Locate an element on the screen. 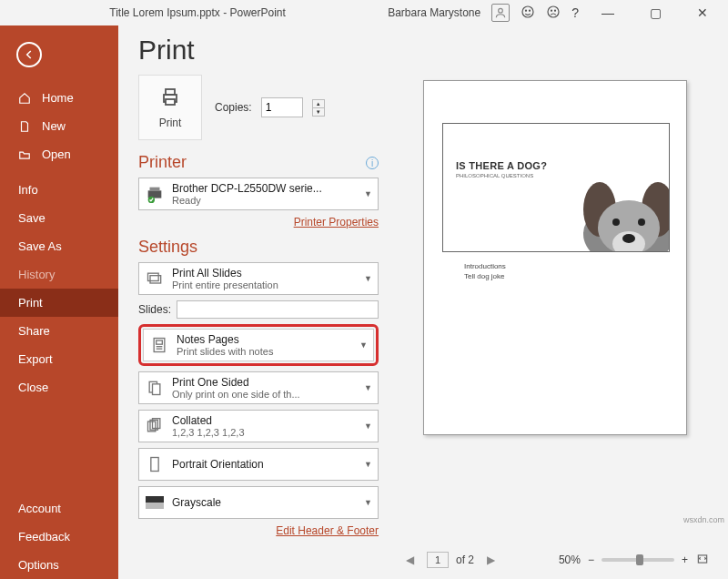 The width and height of the screenshot is (728, 579). color-select: Grayscale ▼ is located at coordinates (258, 503).